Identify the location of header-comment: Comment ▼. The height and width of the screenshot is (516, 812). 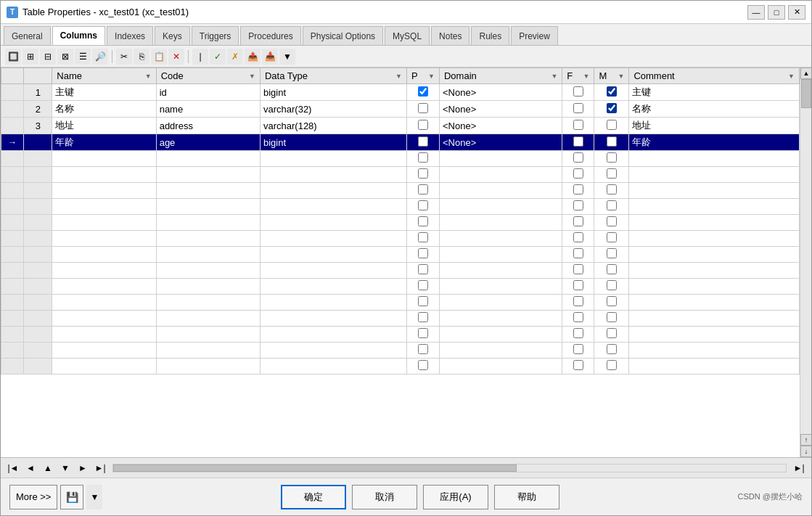
(714, 76).